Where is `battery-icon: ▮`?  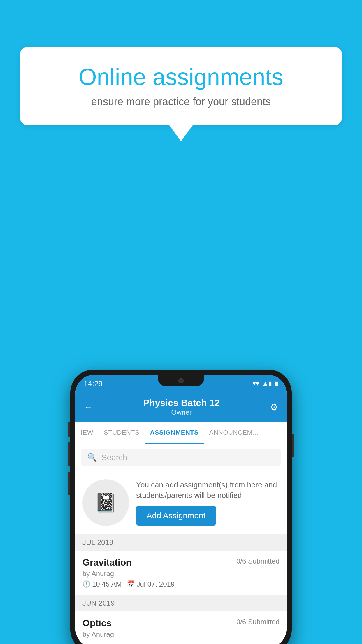 battery-icon: ▮ is located at coordinates (277, 384).